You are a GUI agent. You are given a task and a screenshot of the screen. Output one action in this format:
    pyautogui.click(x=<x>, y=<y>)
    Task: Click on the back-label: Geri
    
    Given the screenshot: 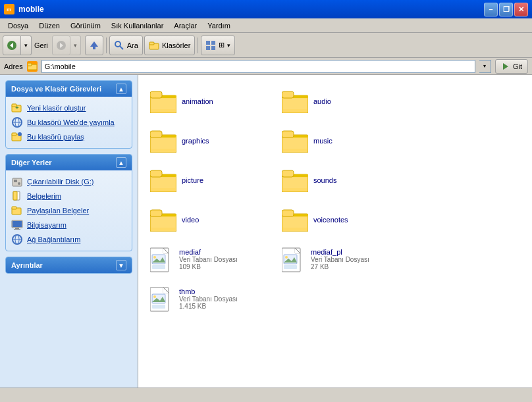 What is the action you would take?
    pyautogui.click(x=41, y=45)
    